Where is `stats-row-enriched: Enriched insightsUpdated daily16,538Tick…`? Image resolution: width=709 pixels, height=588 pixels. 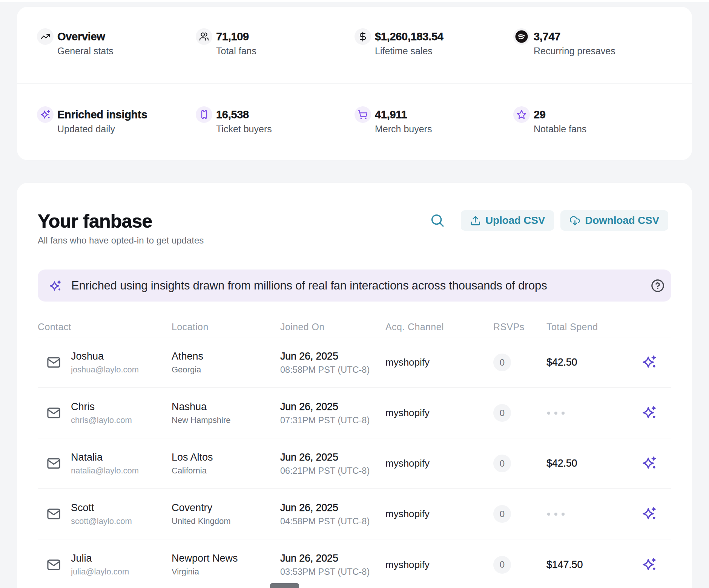 stats-row-enriched: Enriched insightsUpdated daily16,538Tick… is located at coordinates (354, 122).